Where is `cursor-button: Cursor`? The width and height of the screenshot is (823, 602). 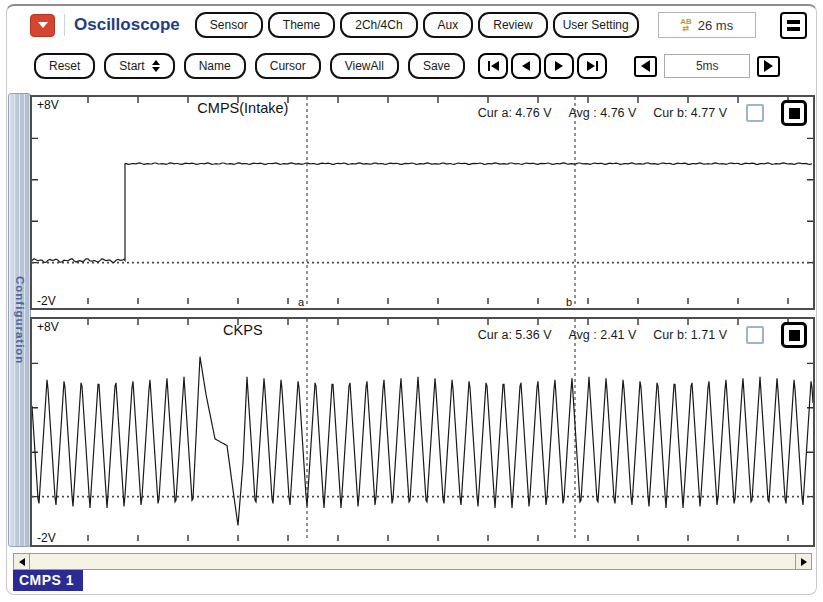 cursor-button: Cursor is located at coordinates (288, 66).